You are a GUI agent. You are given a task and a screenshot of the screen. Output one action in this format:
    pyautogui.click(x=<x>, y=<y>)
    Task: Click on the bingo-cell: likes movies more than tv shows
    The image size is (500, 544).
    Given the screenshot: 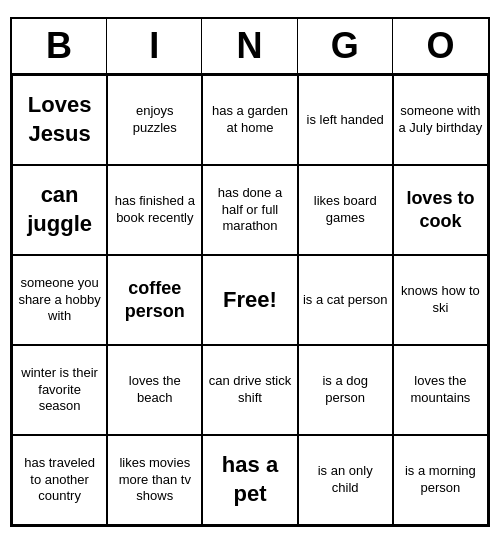 What is the action you would take?
    pyautogui.click(x=154, y=480)
    